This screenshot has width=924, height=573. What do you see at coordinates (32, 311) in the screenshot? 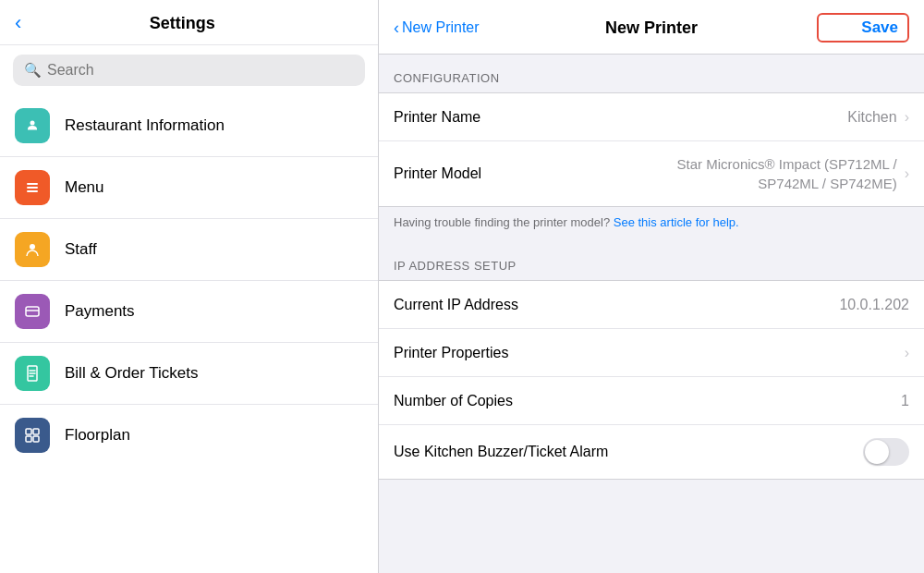
I see `payments-icon` at bounding box center [32, 311].